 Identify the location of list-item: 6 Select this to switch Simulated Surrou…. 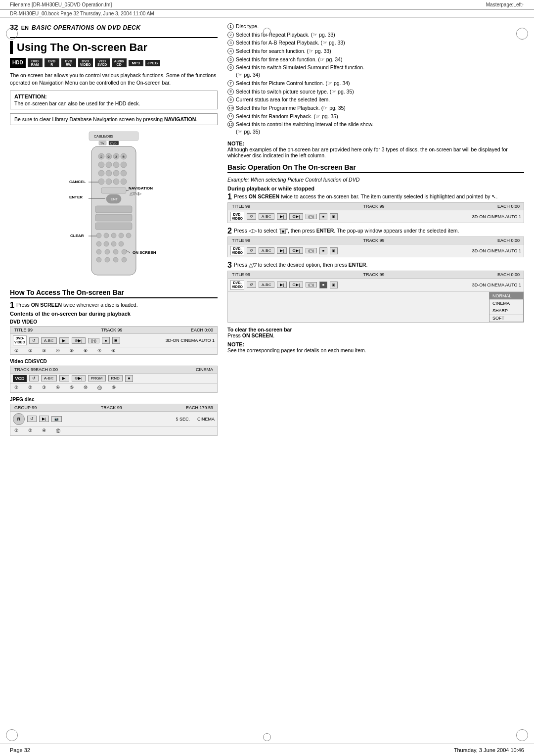
(376, 71).